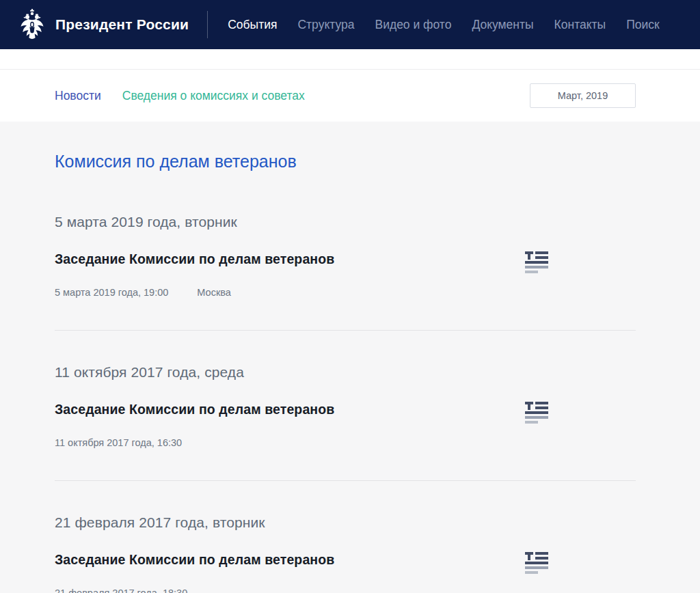 Image resolution: width=700 pixels, height=593 pixels. I want to click on site-header: Президент России События Структура Видео…, so click(350, 25).